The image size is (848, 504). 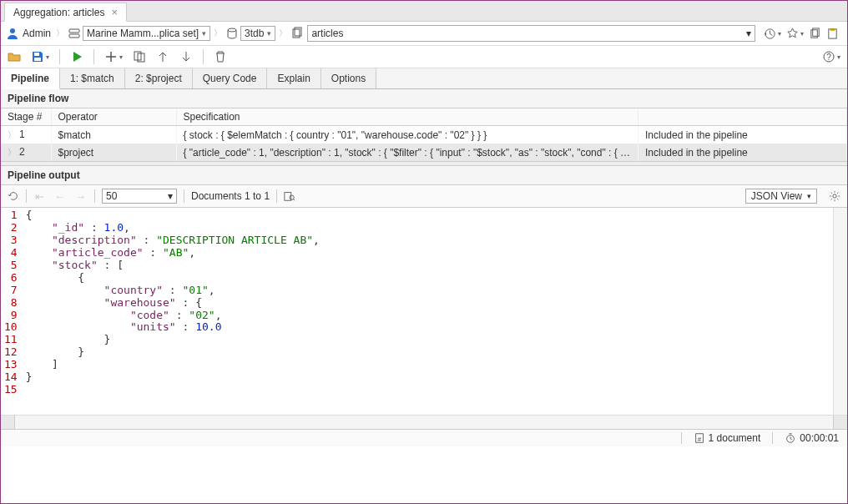 I want to click on server-icon, so click(x=74, y=33).